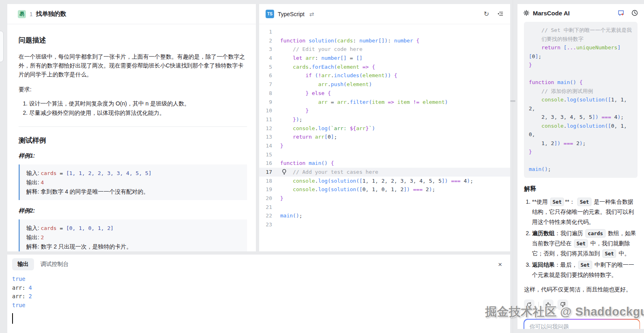  Describe the element at coordinates (23, 264) in the screenshot. I see `tab-output: 输出` at that location.